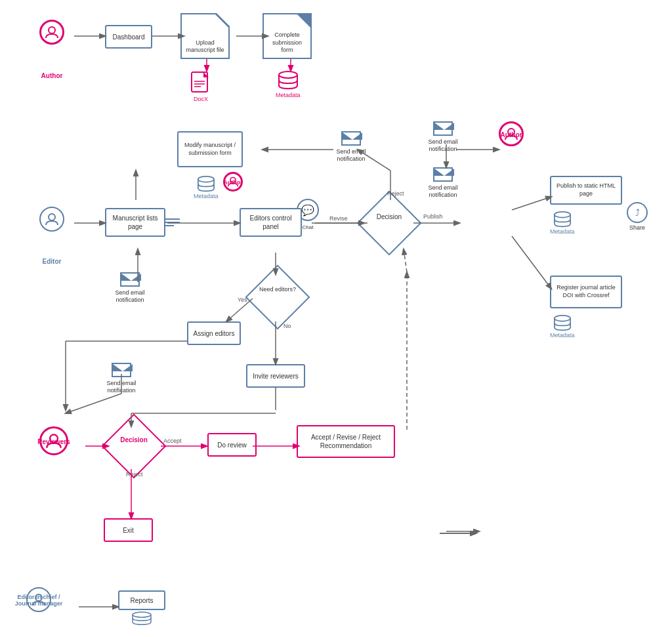  What do you see at coordinates (243, 300) in the screenshot?
I see `yes-label: Yes` at bounding box center [243, 300].